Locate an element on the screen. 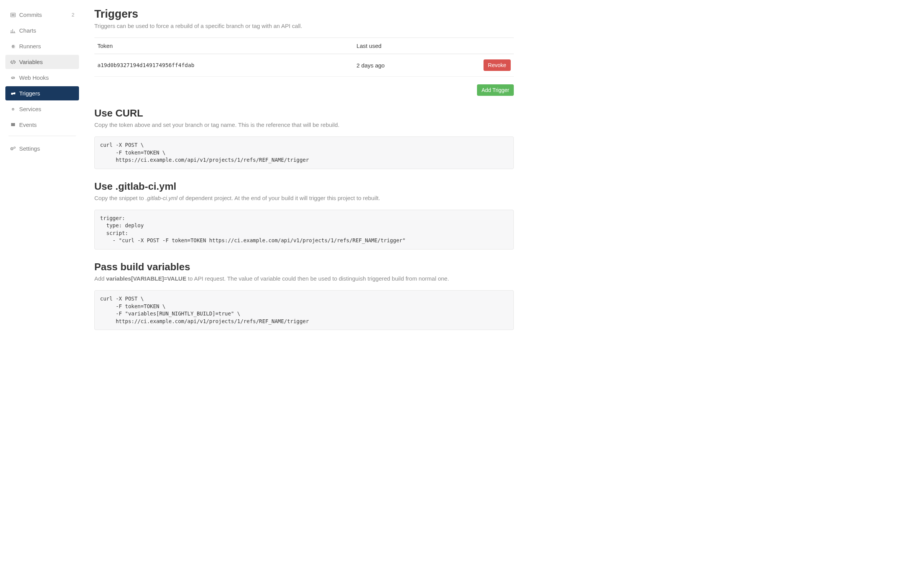 This screenshot has width=898, height=588. code-icon is located at coordinates (13, 62).